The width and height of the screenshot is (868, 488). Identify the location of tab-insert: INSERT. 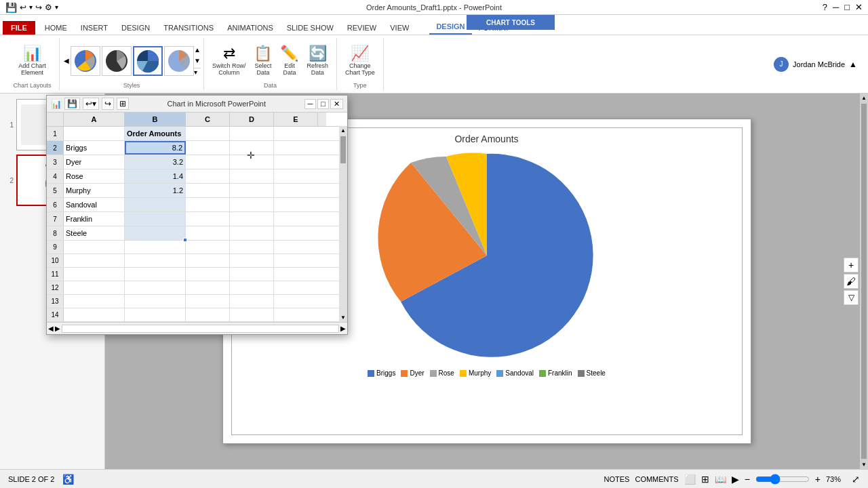
(94, 28).